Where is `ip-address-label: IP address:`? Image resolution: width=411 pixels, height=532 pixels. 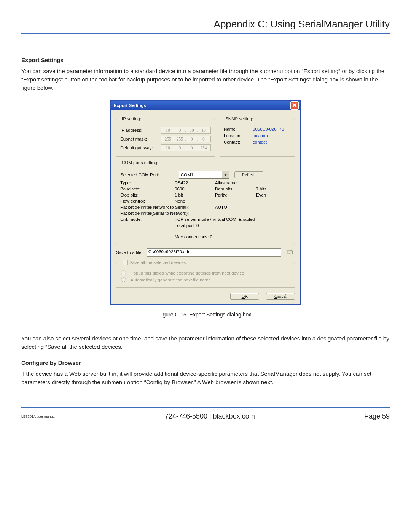 ip-address-label: IP address: is located at coordinates (139, 130).